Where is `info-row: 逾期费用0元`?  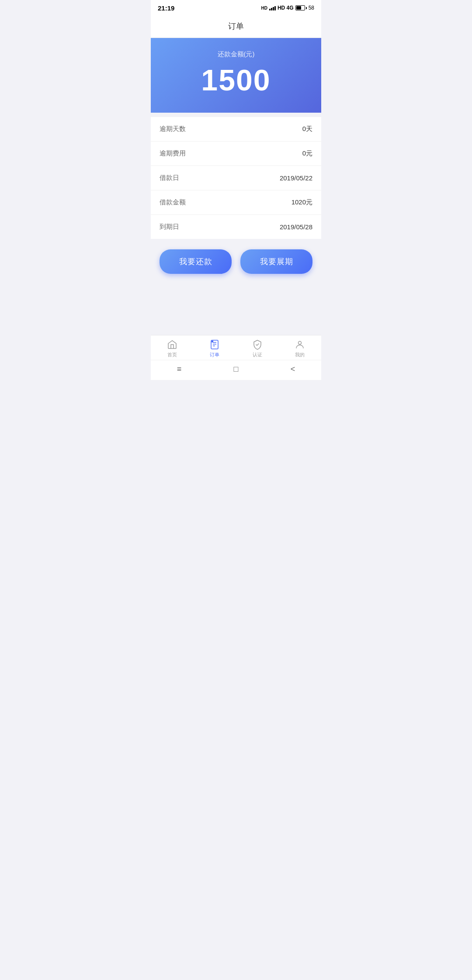 info-row: 逾期费用0元 is located at coordinates (236, 154).